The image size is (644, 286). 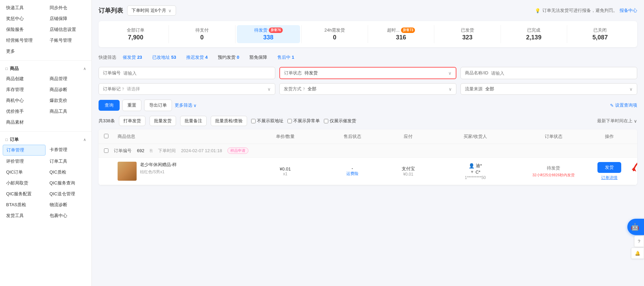 What do you see at coordinates (467, 34) in the screenshot?
I see `tab-shipped: 已发货 323` at bounding box center [467, 34].